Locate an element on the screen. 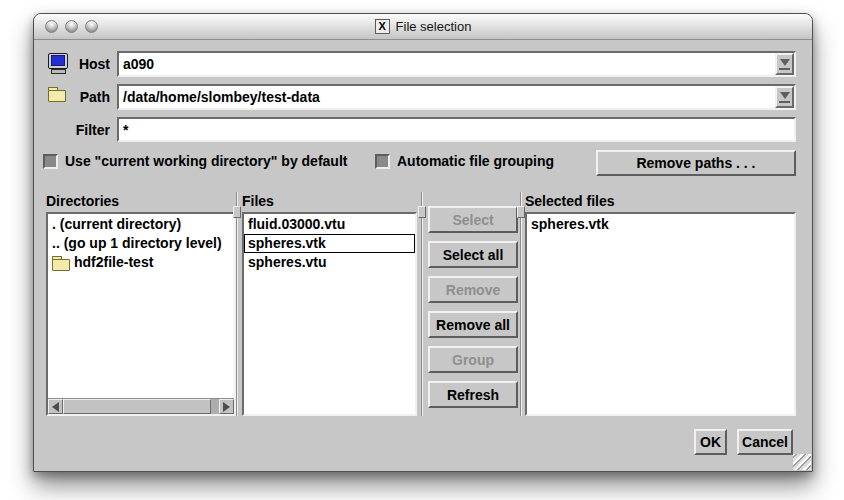  selected-files-label: Selected files is located at coordinates (570, 201).